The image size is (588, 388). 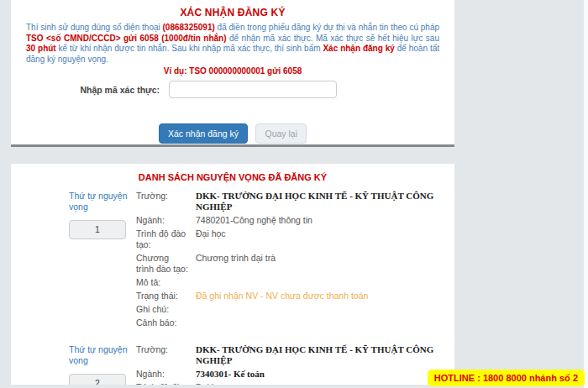 I want to click on expiry-duration: 30 phút, so click(x=41, y=49).